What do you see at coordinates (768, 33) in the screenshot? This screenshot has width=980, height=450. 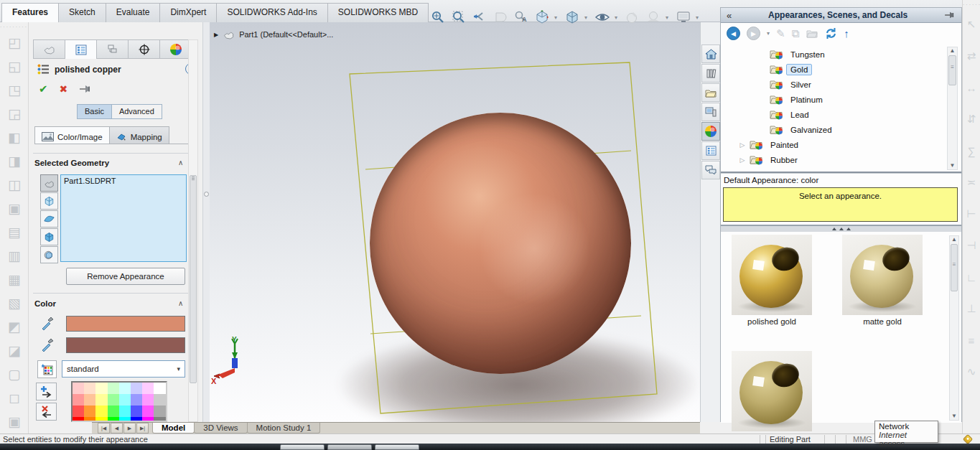 I see `history-dropdown-icon: ▾` at bounding box center [768, 33].